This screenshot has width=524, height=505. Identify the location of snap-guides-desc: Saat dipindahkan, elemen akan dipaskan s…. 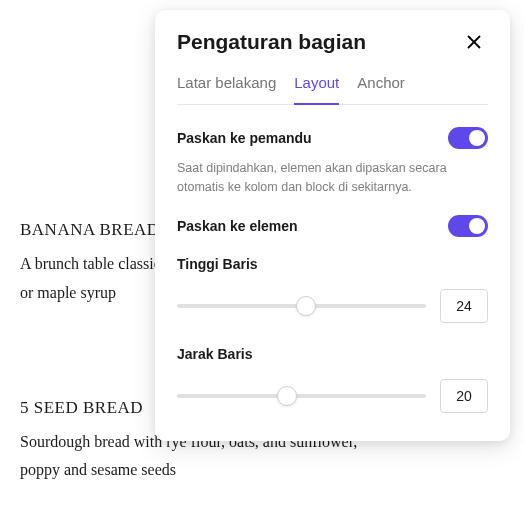
(332, 178).